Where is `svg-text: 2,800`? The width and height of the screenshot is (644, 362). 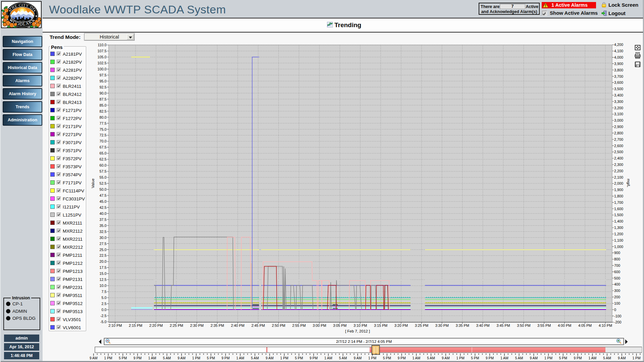 svg-text: 2,800 is located at coordinates (619, 133).